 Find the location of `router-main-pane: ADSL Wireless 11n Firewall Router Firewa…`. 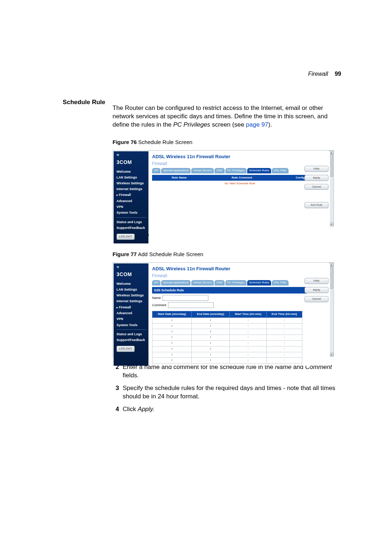

router-main-pane: ADSL Wireless 11n Firewall Router Firewa… is located at coordinates (240, 197).